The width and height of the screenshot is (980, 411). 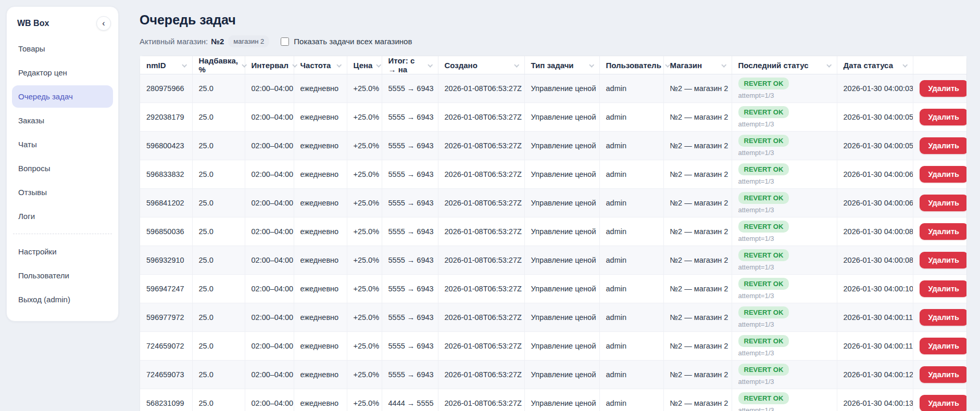 What do you see at coordinates (166, 232) in the screenshot?
I see `cell-nmid: 596850036` at bounding box center [166, 232].